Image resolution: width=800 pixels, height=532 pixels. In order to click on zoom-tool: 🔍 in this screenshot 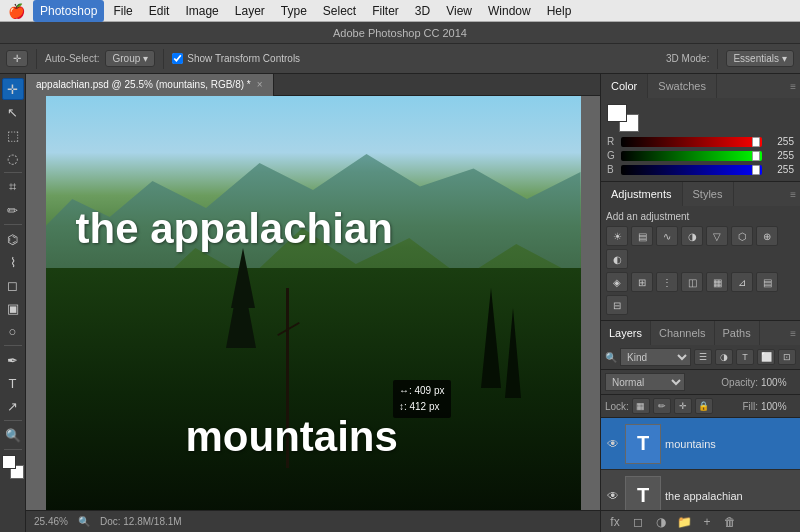, I will do `click(13, 435)`.